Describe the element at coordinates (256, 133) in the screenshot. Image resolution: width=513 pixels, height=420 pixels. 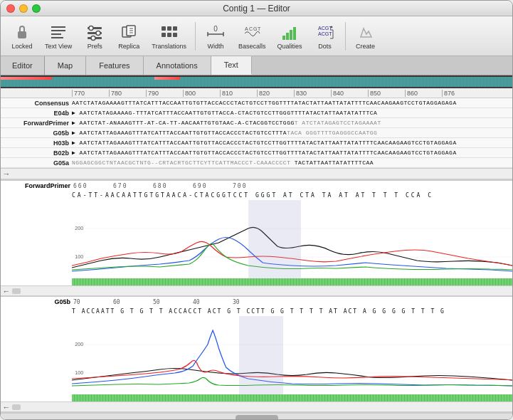
I see `table-row: G05b ▶ AATCTATTAGAAAGTTTATCATTTACCAATTGT…` at that location.